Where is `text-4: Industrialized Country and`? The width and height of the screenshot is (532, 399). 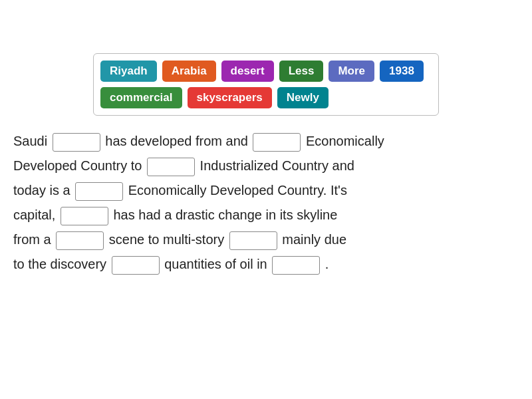
text-4: Industrialized Country and is located at coordinates (277, 166).